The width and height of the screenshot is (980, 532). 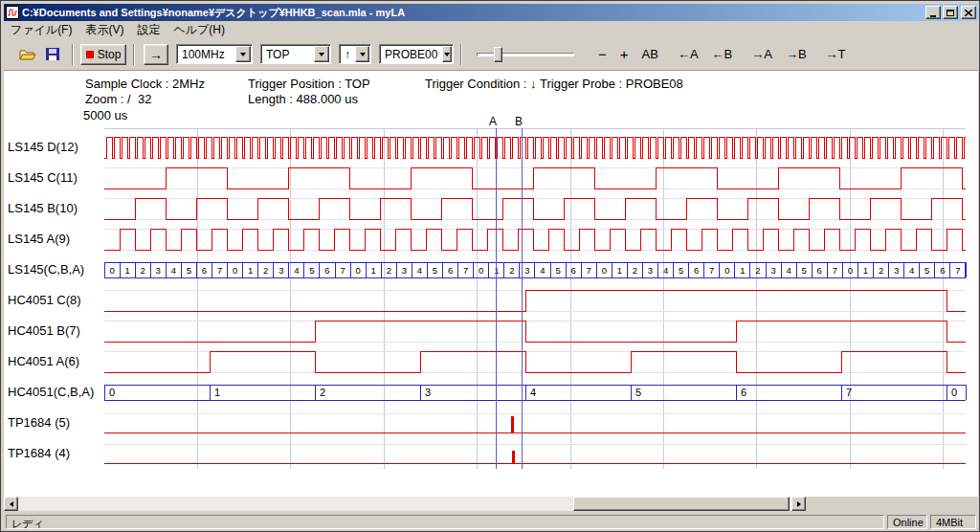 What do you see at coordinates (214, 54) in the screenshot?
I see `sample-clock-select: 100MHz` at bounding box center [214, 54].